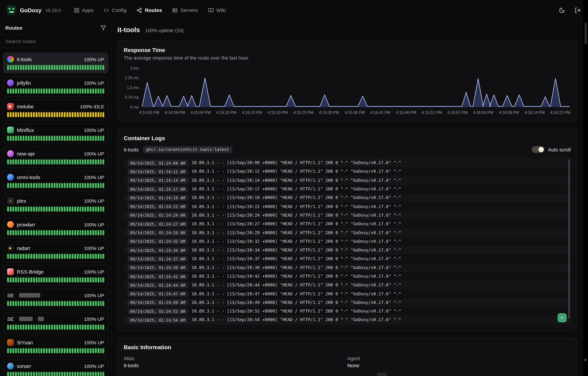 The image size is (588, 376). I want to click on route-app-icon, so click(11, 59).